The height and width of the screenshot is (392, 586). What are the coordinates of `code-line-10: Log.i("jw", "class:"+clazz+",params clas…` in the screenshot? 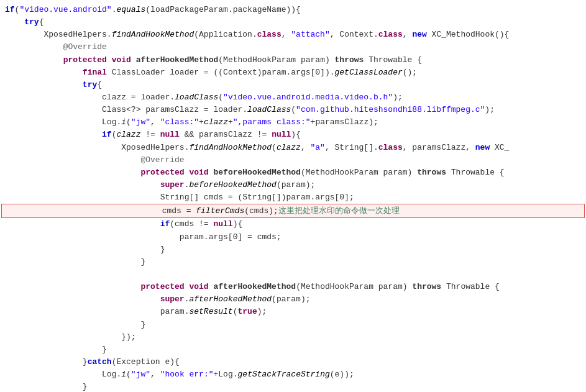 It's located at (293, 122).